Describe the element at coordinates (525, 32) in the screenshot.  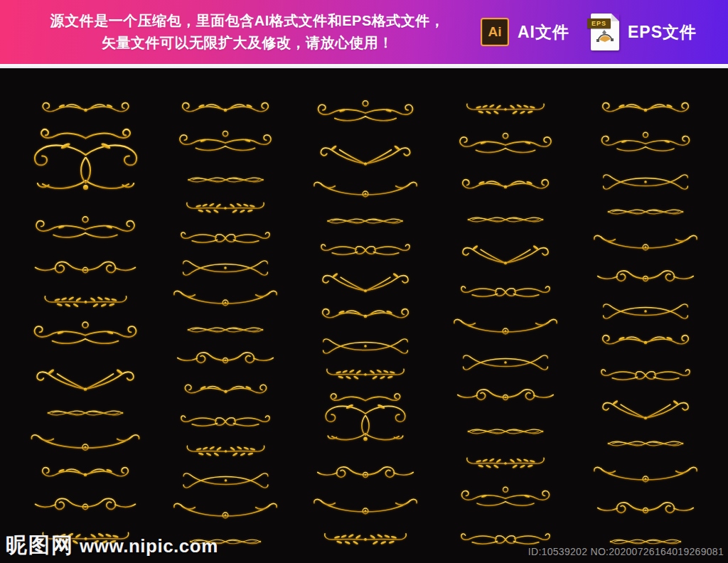
I see `ai-file-badge: Ai AI文件` at that location.